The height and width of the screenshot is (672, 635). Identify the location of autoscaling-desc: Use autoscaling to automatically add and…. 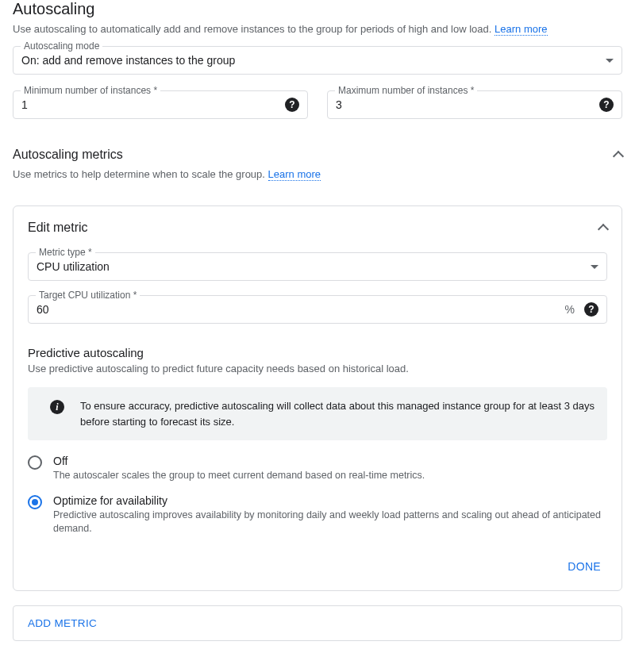
(318, 29).